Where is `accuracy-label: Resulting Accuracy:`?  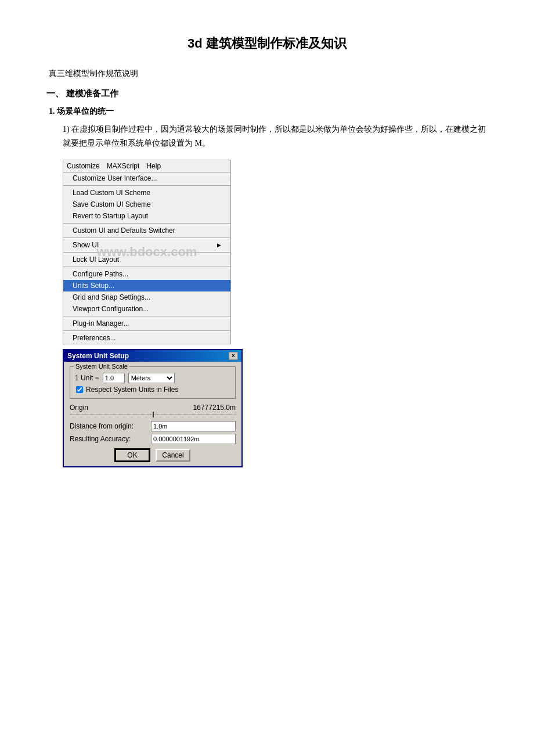 accuracy-label: Resulting Accuracy: is located at coordinates (110, 439).